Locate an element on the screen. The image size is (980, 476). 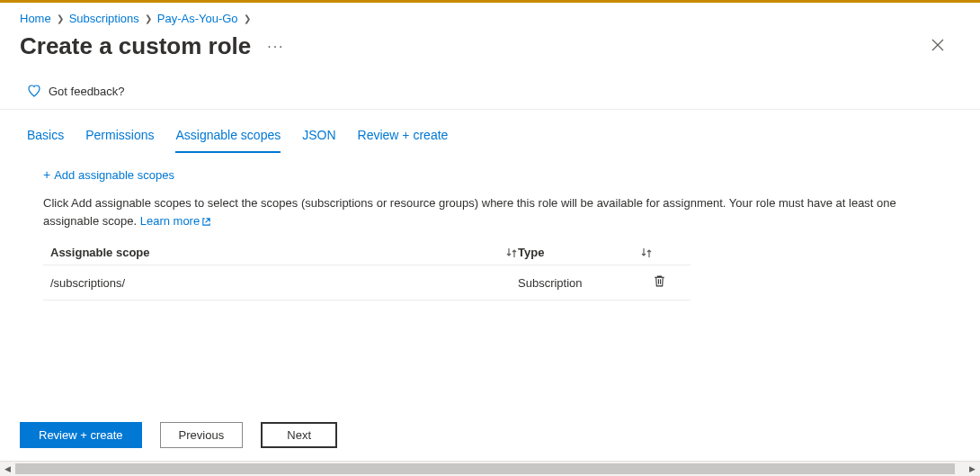
breadcrumb-home: Home is located at coordinates (36, 18).